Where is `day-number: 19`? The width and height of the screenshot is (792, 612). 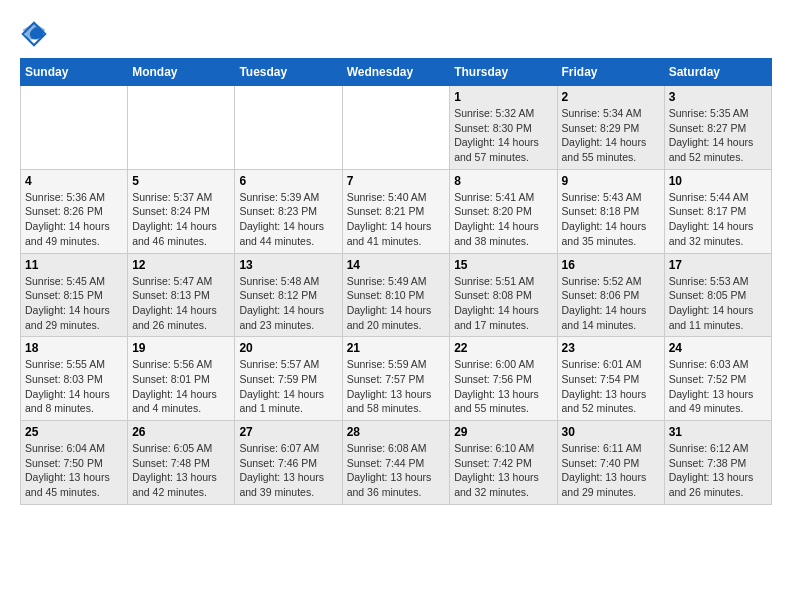 day-number: 19 is located at coordinates (181, 348).